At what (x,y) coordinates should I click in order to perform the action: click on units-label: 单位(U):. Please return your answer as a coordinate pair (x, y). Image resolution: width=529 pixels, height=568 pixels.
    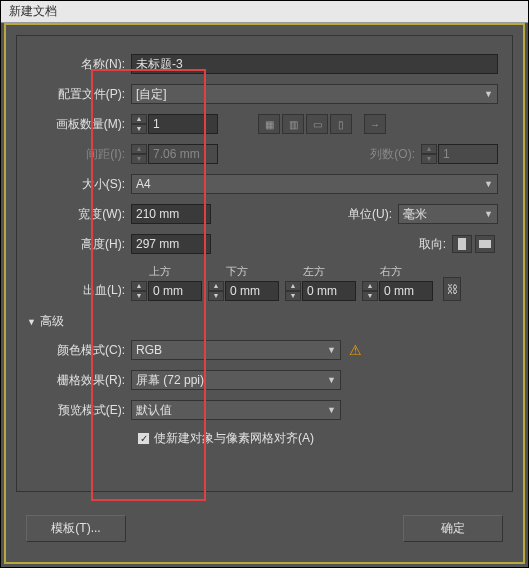
    Looking at the image, I should click on (363, 214).